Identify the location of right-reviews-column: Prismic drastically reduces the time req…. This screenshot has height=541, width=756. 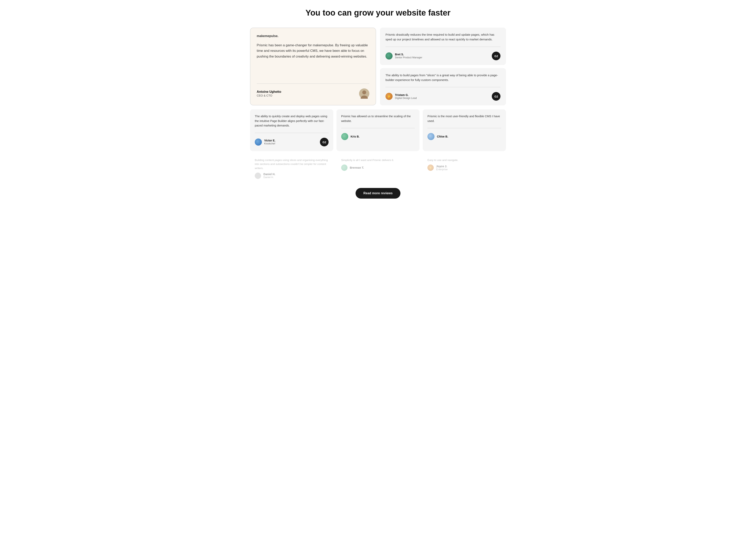
(443, 67).